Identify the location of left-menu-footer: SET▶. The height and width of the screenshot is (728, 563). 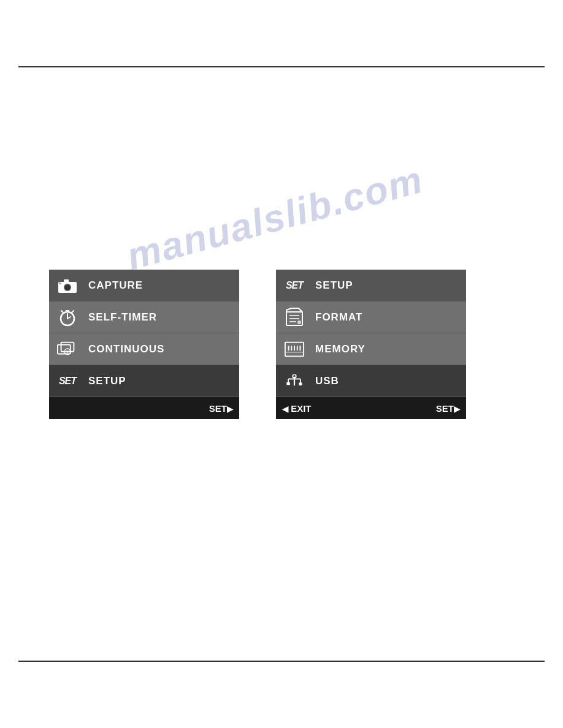
(144, 408).